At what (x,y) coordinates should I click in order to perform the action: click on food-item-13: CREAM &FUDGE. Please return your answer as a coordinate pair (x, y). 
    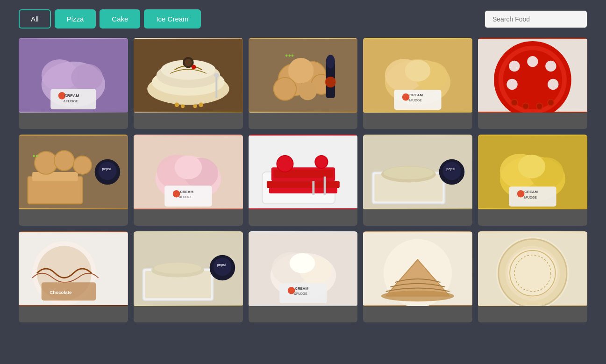
    Looking at the image, I should click on (303, 277).